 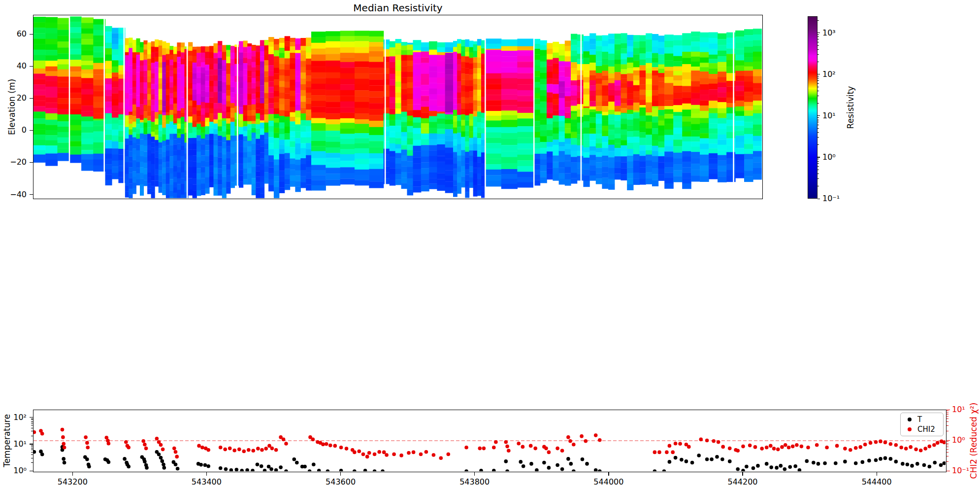 What do you see at coordinates (32, 66) in the screenshot?
I see `elevation-tick-mark` at bounding box center [32, 66].